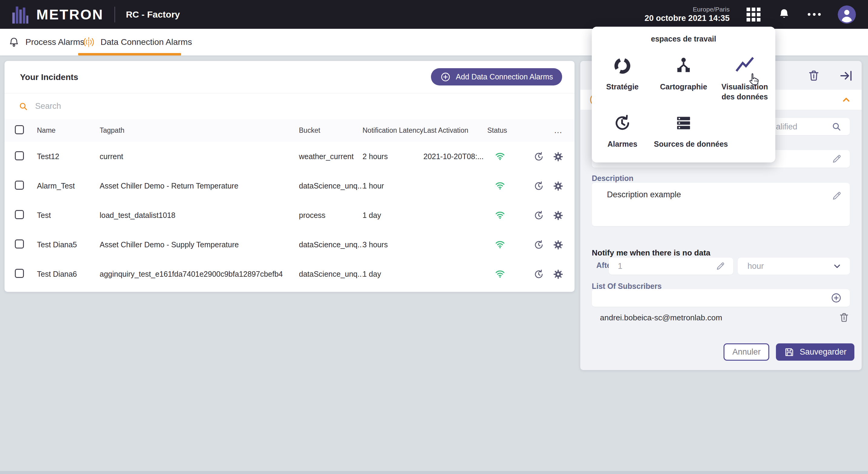 The height and width of the screenshot is (474, 868). I want to click on notifications-button, so click(784, 14).